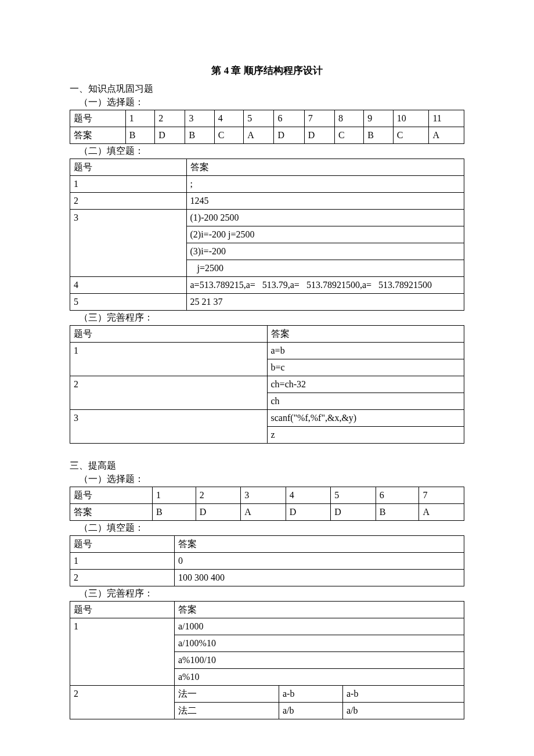  Describe the element at coordinates (366, 402) in the screenshot. I see `answer-cell: ch` at that location.